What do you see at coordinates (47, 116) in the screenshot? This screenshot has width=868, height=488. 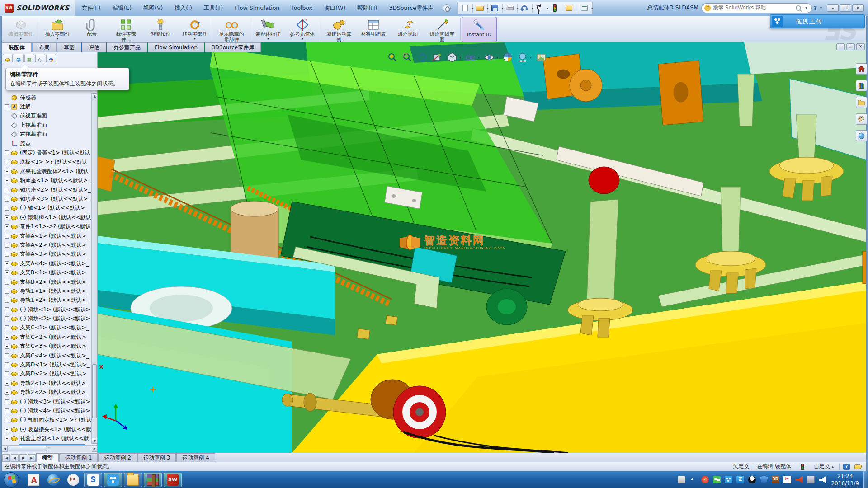 I see `tree-item: 前视基准面` at bounding box center [47, 116].